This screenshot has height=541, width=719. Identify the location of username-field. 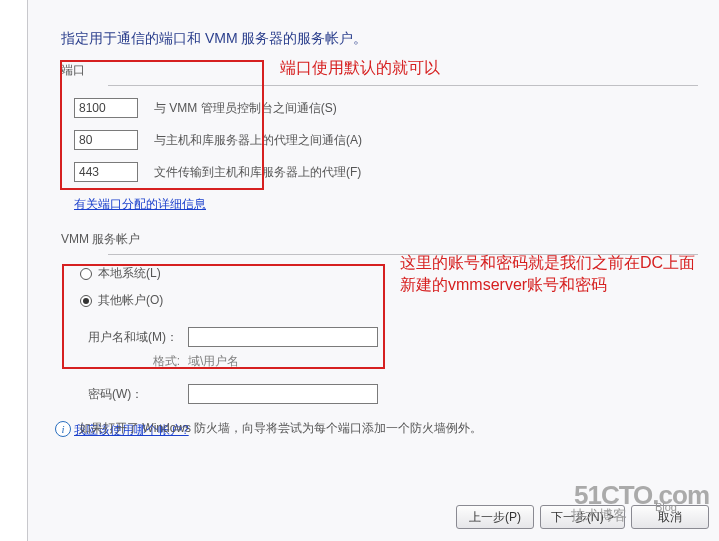
(283, 337).